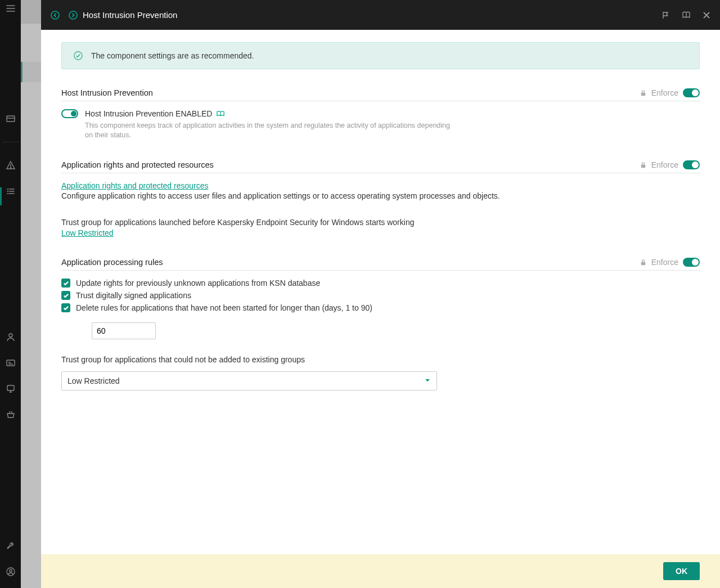 The image size is (720, 588). Describe the element at coordinates (107, 93) in the screenshot. I see `section-hip-title: Host Intrusion Prevention` at that location.